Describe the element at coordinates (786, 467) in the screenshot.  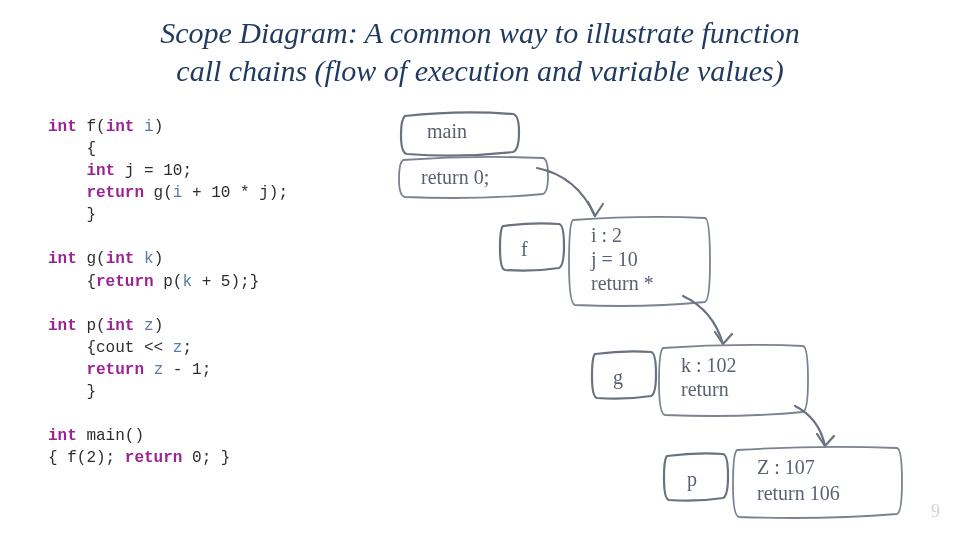
I see `hand-p-z: Z : 107` at that location.